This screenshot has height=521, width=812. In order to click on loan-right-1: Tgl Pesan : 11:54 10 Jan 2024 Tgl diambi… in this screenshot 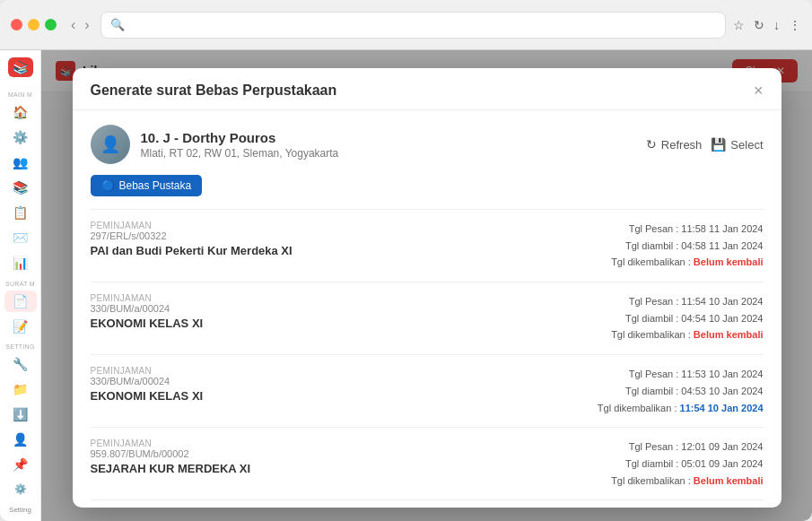, I will do `click(687, 318)`.